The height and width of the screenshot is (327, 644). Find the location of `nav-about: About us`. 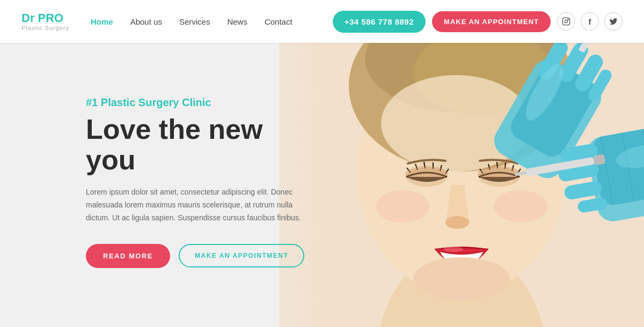

nav-about: About us is located at coordinates (146, 21).